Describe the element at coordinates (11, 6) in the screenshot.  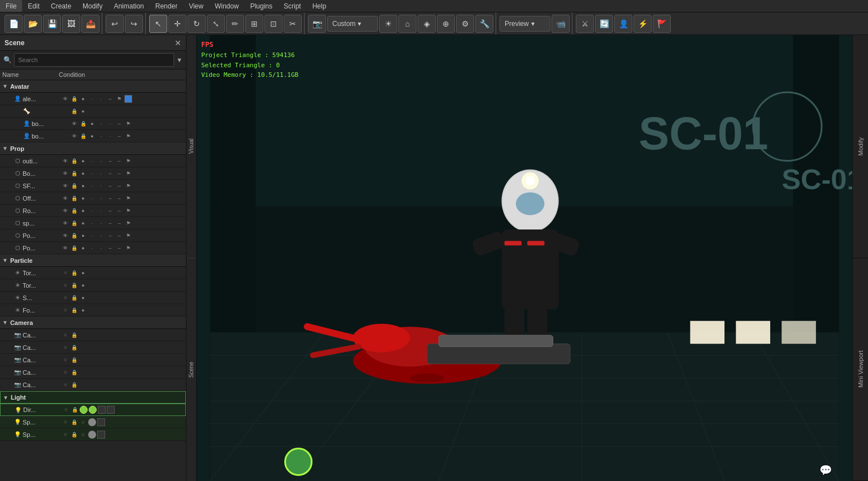
I see `menu-file: File` at that location.